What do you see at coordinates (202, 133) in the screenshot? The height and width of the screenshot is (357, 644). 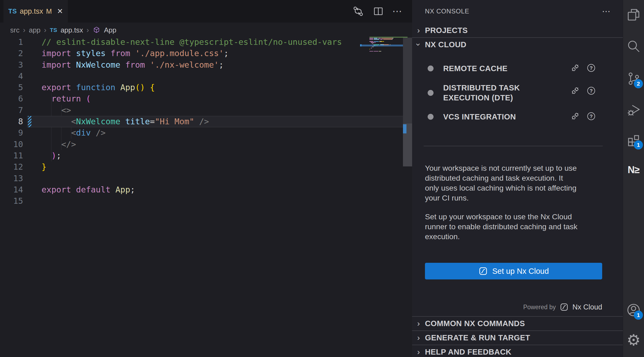 I see `code-line: 9 <div />` at bounding box center [202, 133].